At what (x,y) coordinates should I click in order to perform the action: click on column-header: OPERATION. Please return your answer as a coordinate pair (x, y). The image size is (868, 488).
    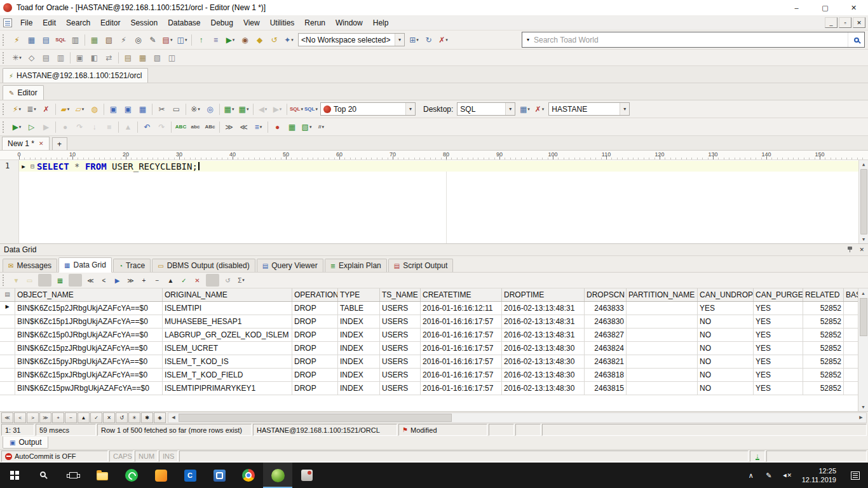
    Looking at the image, I should click on (315, 295).